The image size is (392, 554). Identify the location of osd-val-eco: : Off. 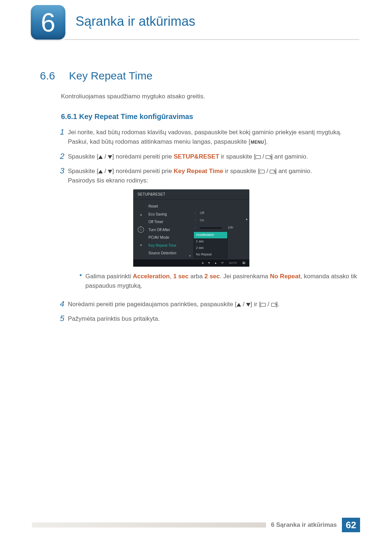
(221, 213).